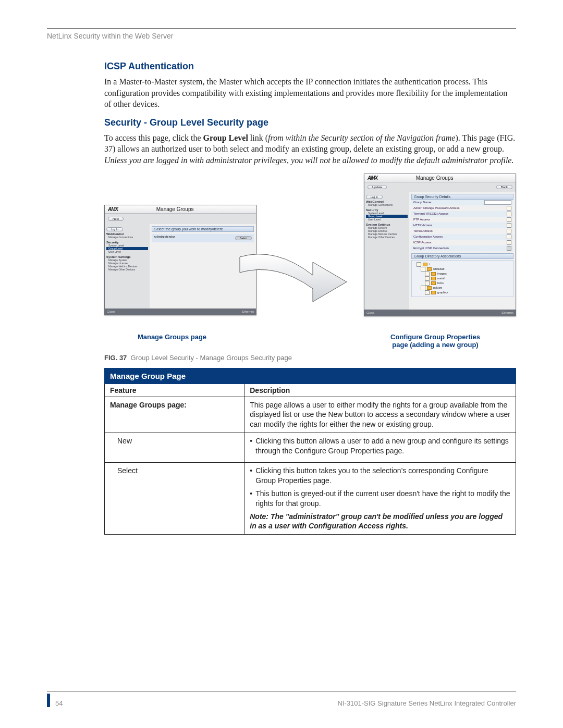  I want to click on login-button-2: Log In, so click(374, 197).